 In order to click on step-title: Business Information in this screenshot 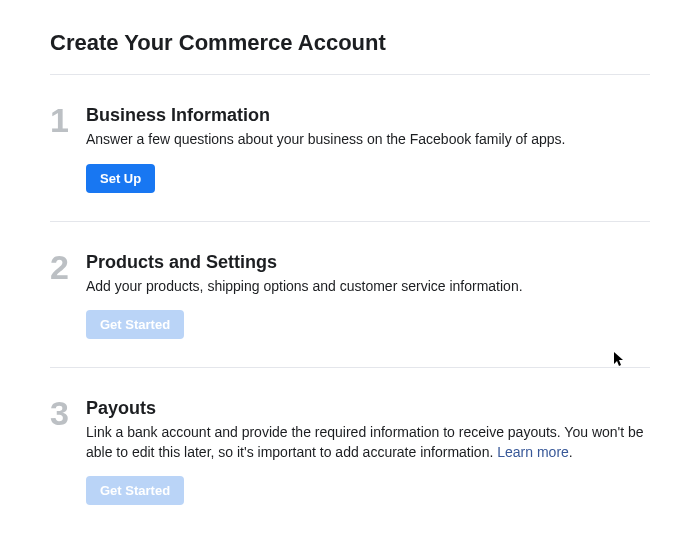, I will do `click(368, 116)`.